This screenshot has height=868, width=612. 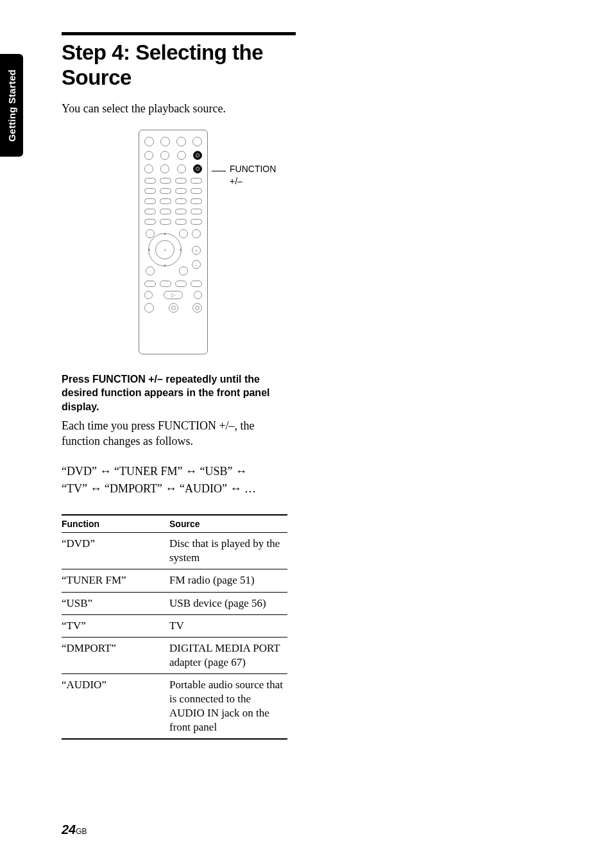 What do you see at coordinates (115, 655) in the screenshot?
I see `table-cell: “DMPORT”` at bounding box center [115, 655].